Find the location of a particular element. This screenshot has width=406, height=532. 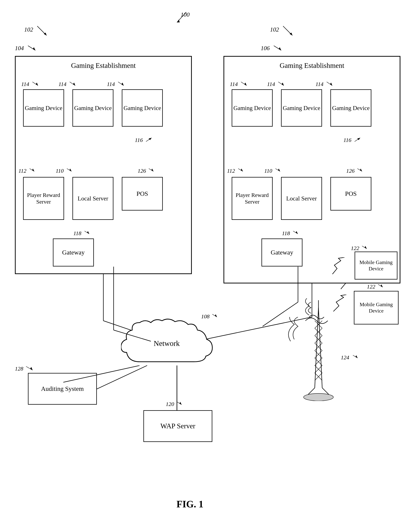

ref-102b: 102 is located at coordinates (275, 30).